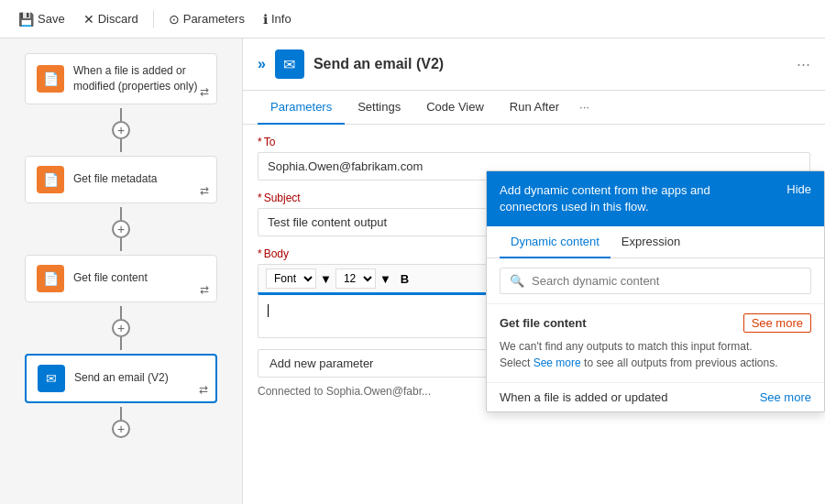  What do you see at coordinates (655, 397) in the screenshot?
I see `dynamic-section-2: When a file is added or updated See more` at bounding box center [655, 397].